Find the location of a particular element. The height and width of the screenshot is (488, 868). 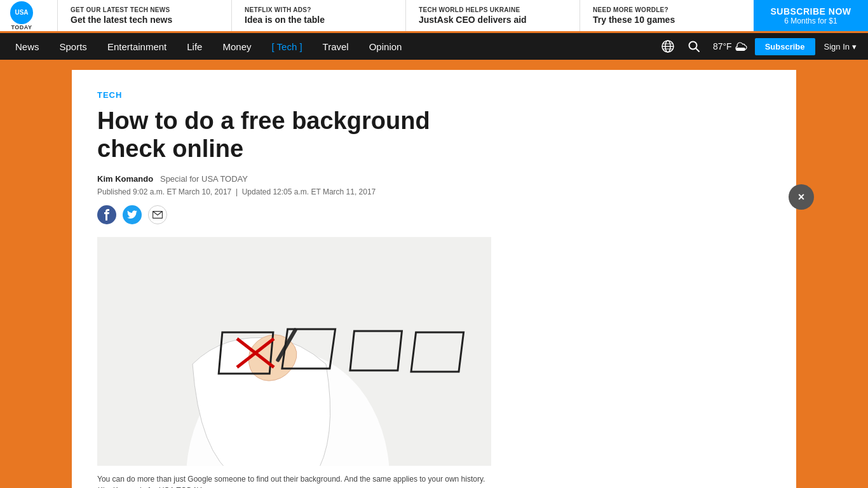

nav-life: Life is located at coordinates (194, 46).